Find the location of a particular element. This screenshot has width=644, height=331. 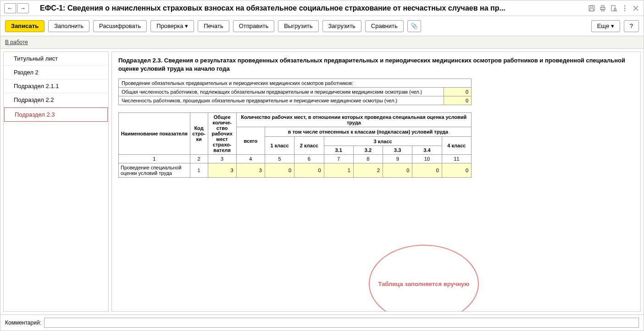

toolbar: Записать Заполнить Расшифровать Проверка… is located at coordinates (322, 26).